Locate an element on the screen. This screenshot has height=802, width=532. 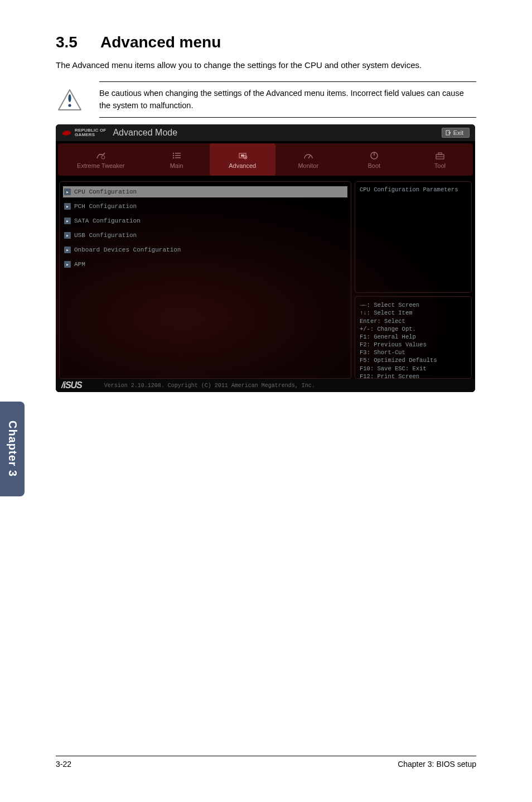
help-text: CPU Configuration Parameters is located at coordinates (413, 190).